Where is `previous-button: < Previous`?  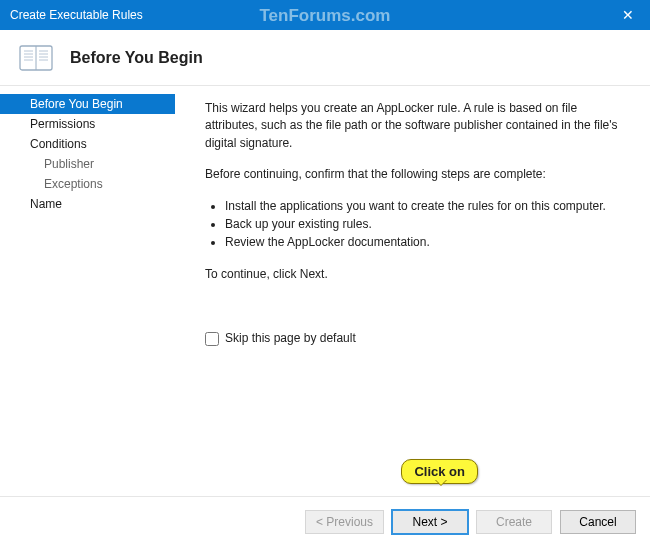 previous-button: < Previous is located at coordinates (344, 522).